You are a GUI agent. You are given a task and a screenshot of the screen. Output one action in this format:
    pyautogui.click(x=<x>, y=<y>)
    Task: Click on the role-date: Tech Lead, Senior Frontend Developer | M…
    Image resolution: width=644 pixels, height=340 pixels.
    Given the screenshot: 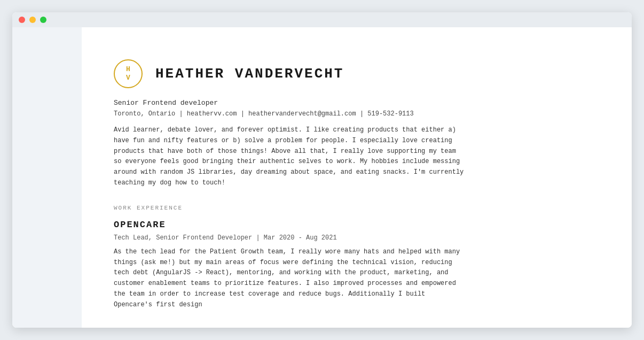 What is the action you would take?
    pyautogui.click(x=357, y=238)
    